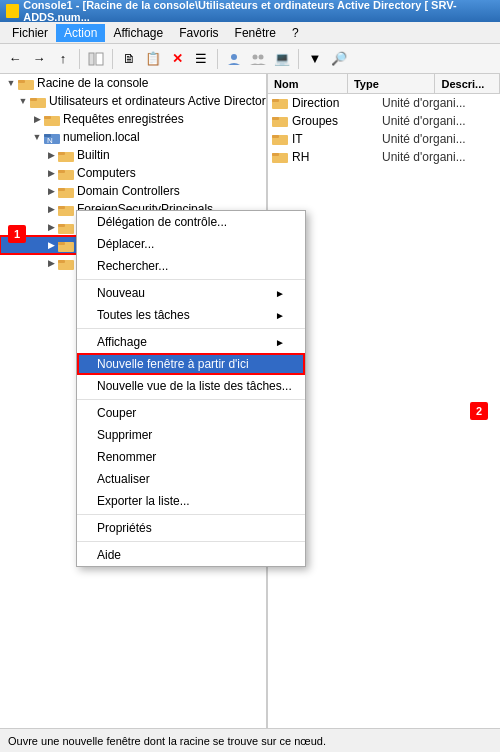 The height and width of the screenshot is (752, 500). Describe the element at coordinates (96, 59) in the screenshot. I see `show-hide-tree` at that location.